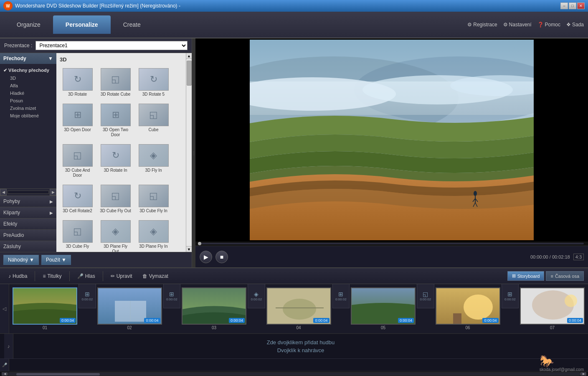 The height and width of the screenshot is (376, 588). What do you see at coordinates (78, 115) in the screenshot?
I see `door-icon` at bounding box center [78, 115].